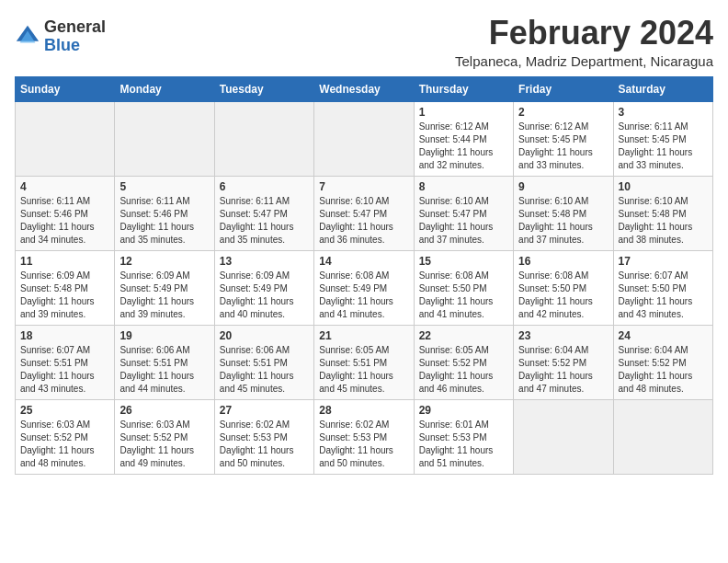 Image resolution: width=728 pixels, height=563 pixels. What do you see at coordinates (264, 436) in the screenshot?
I see `calendar-cell: 27Sunrise: 6:02 AM Sunset: 5:53 PM Dayli…` at bounding box center [264, 436].